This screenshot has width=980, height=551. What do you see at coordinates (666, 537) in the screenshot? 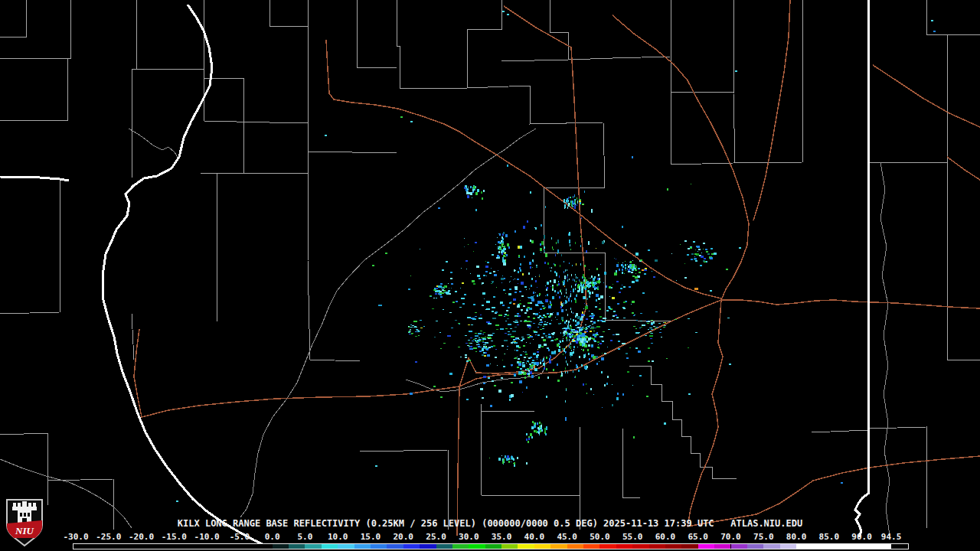
I see `colorbar-tick-label: 60.0` at bounding box center [666, 537].